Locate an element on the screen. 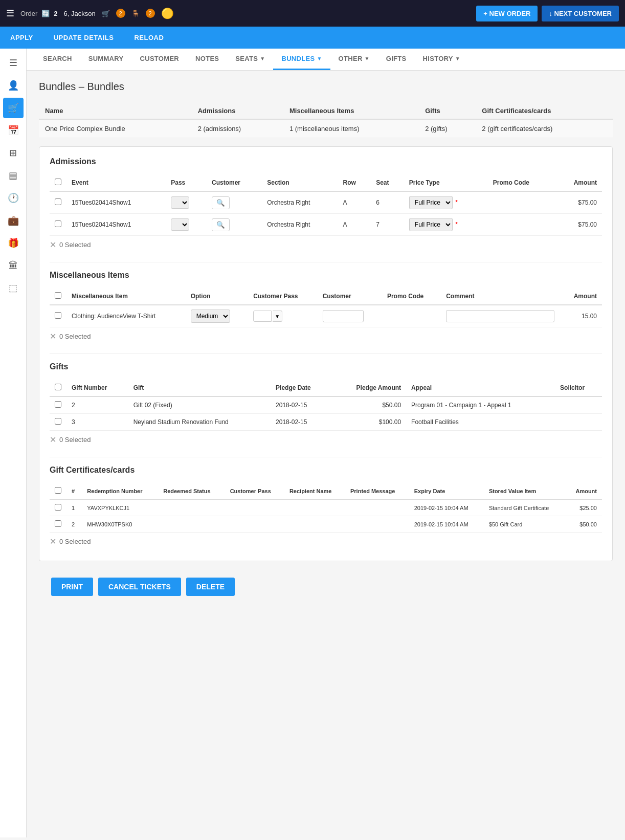  refresh-icon: 🔄 is located at coordinates (46, 13).